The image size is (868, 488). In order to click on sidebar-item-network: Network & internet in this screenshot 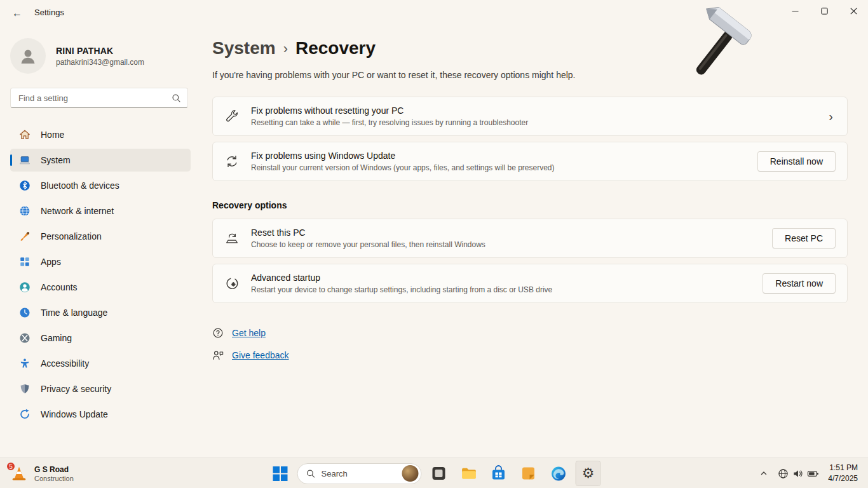, I will do `click(100, 211)`.